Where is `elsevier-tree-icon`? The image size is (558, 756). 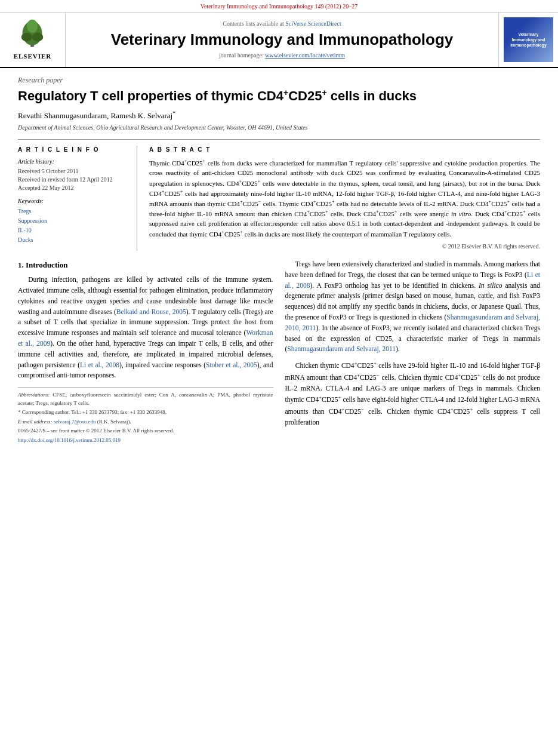 elsevier-tree-icon is located at coordinates (32, 35).